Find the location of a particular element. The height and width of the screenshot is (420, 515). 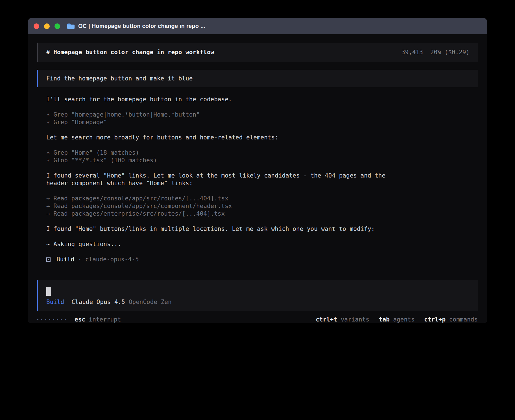

tool-call-grep: ∗ Grep "homepage|home.*button|Home.*butt… is located at coordinates (262, 115).